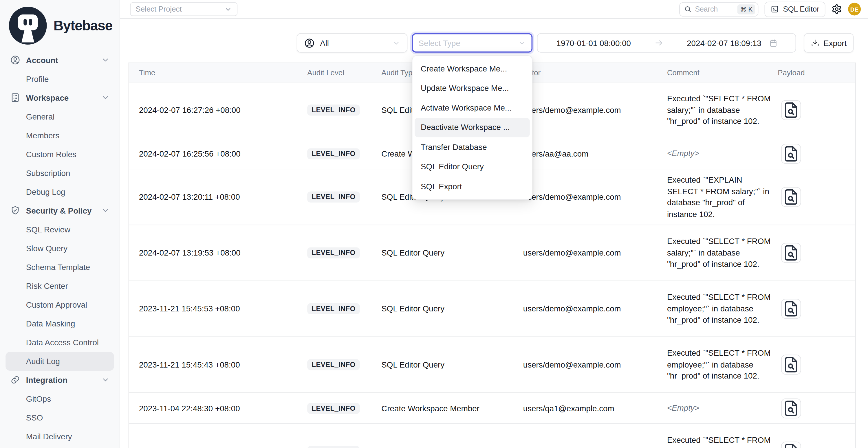 This screenshot has height=448, width=868. Describe the element at coordinates (60, 154) in the screenshot. I see `sidebar-item-custom-roles: Custom Roles` at that location.